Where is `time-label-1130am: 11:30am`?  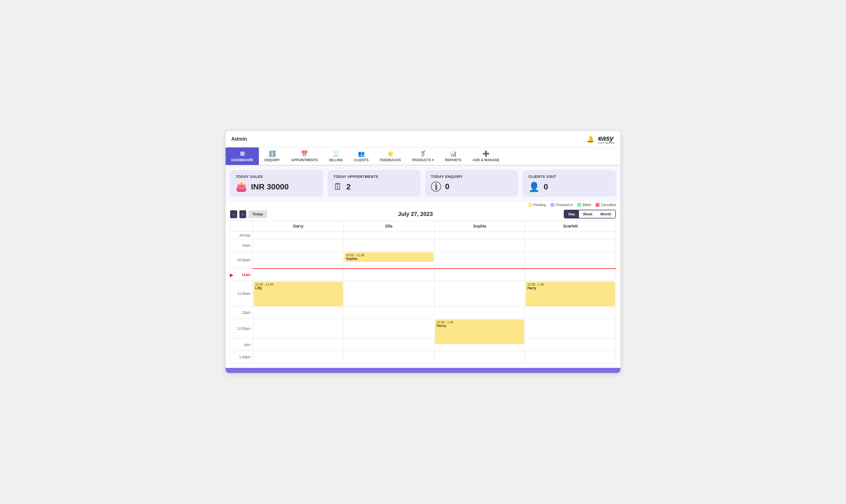 time-label-1130am: 11:30am is located at coordinates (242, 293).